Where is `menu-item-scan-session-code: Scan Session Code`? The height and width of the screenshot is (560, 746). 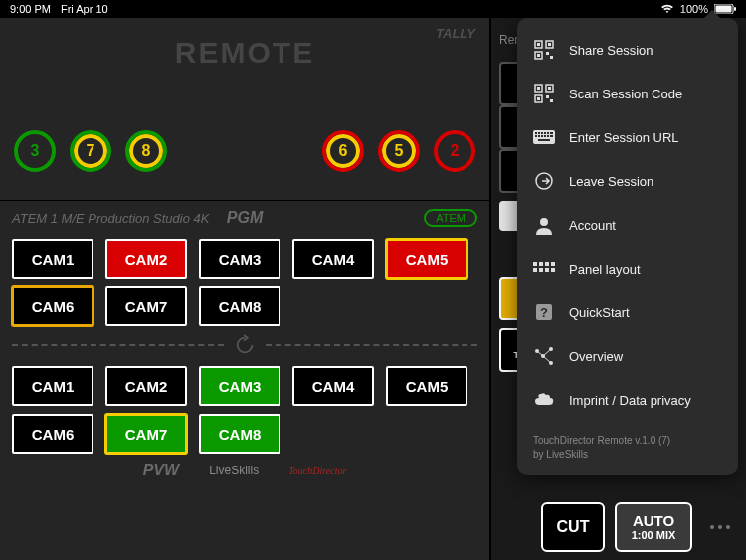 menu-item-scan-session-code: Scan Session Code is located at coordinates (628, 93).